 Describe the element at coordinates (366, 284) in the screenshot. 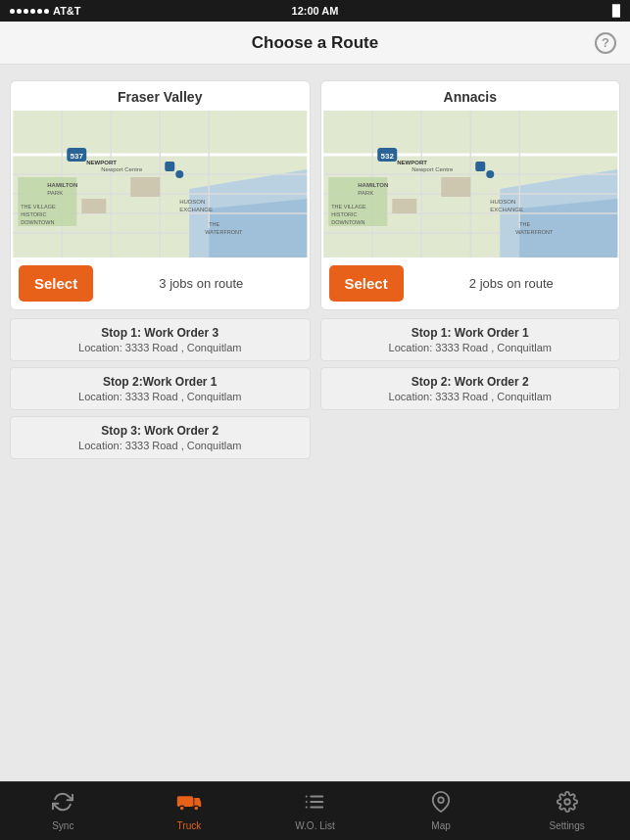

I see `select-button-annacis: Select` at that location.